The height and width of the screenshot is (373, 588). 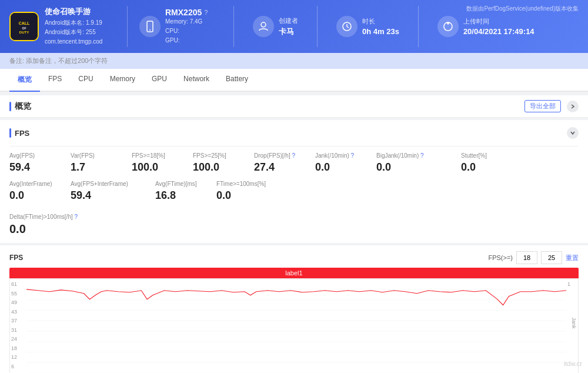 What do you see at coordinates (150, 26) in the screenshot?
I see `phone-icon` at bounding box center [150, 26].